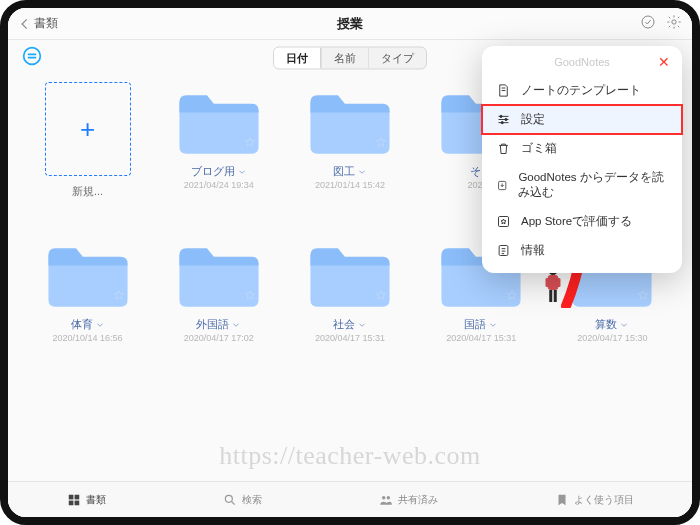 The image size is (700, 525). Describe the element at coordinates (350, 291) in the screenshot. I see `folder-cell: 社会 2020/04/17 15:31` at that location.